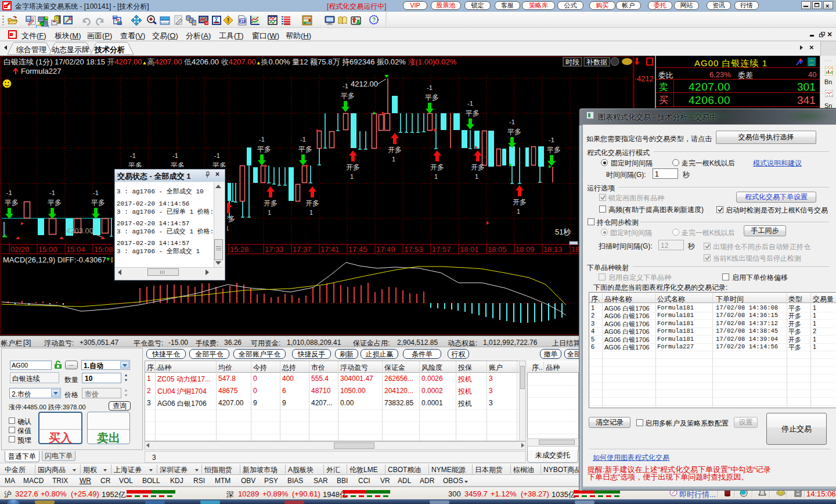 Image resolution: width=836 pixels, height=504 pixels. What do you see at coordinates (41, 71) in the screenshot?
I see `svg-text: Formula227` at bounding box center [41, 71].